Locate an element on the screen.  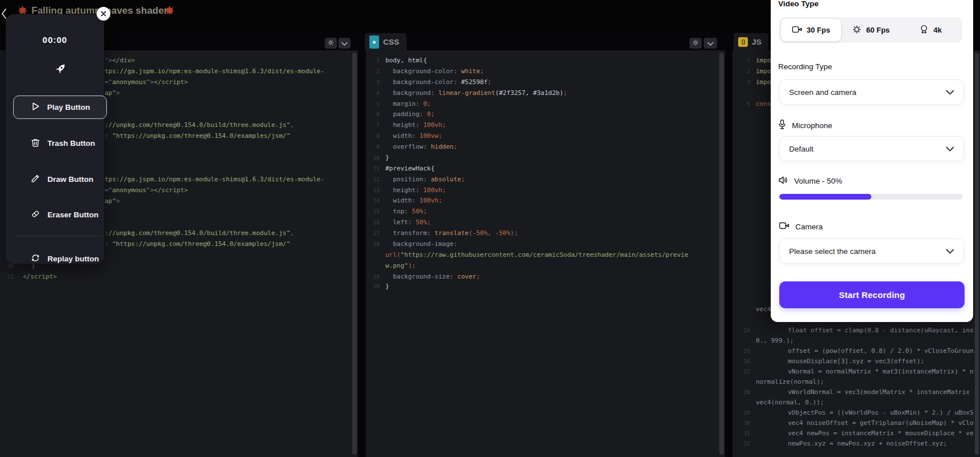
code-line: vec4 newPos = instanceMatrix * mouseDisp… is located at coordinates (881, 434).